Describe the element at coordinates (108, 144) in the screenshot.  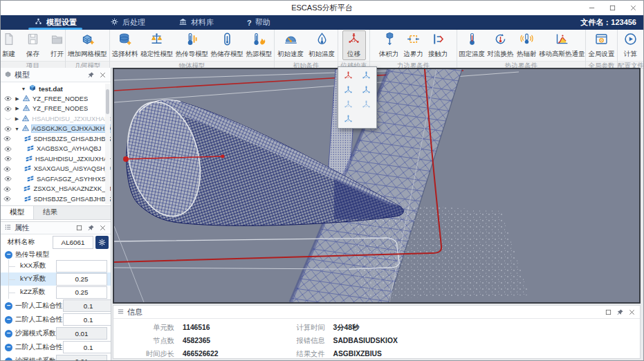
I see `tree-scrollbar` at that location.